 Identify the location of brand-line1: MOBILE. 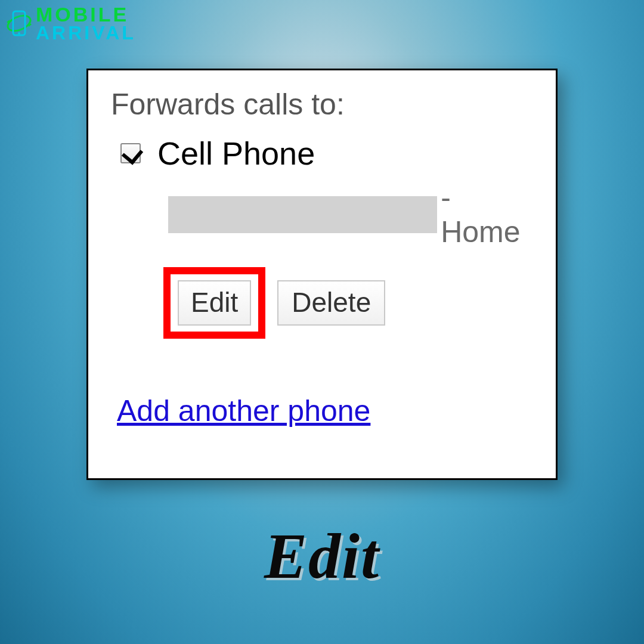
(86, 14).